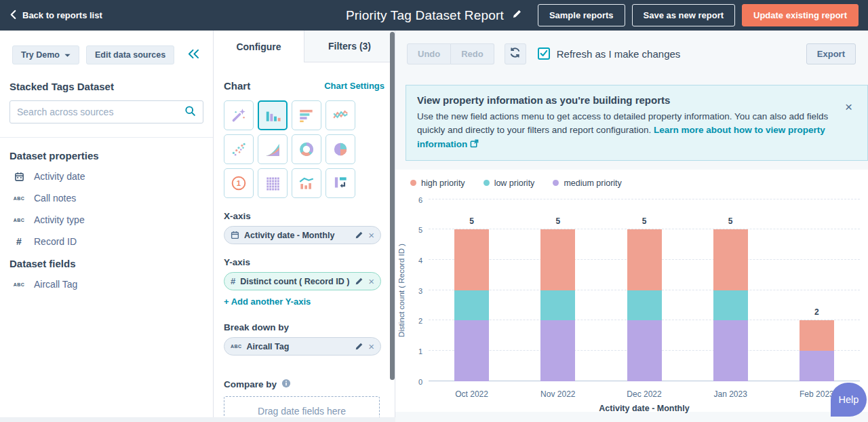  What do you see at coordinates (307, 115) in the screenshot?
I see `bar-icon` at bounding box center [307, 115].